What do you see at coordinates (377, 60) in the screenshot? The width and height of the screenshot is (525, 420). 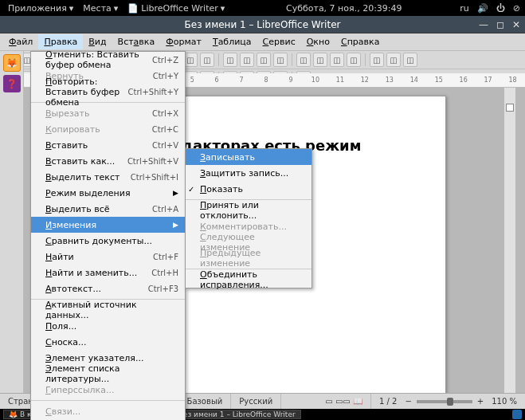 I see `zoom-icon: ◫` at bounding box center [377, 60].